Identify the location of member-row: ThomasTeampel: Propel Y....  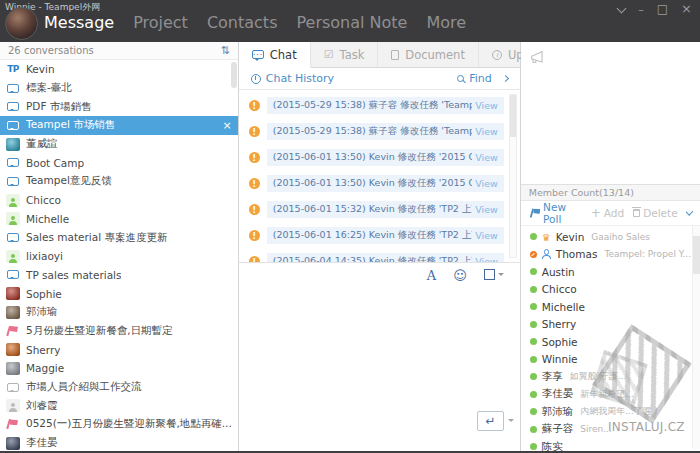
(610, 255).